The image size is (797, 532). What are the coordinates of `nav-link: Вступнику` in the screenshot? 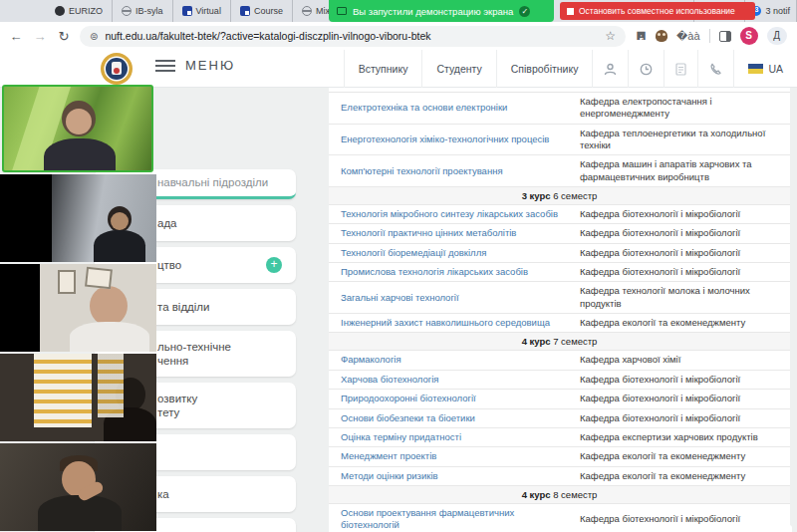 It's located at (383, 69).